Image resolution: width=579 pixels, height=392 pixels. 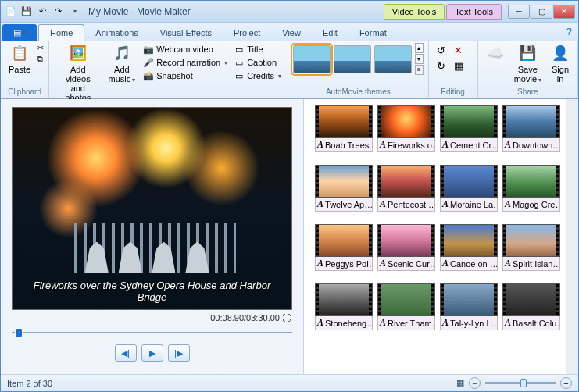 I want to click on minimize-button: ─, so click(x=519, y=12).